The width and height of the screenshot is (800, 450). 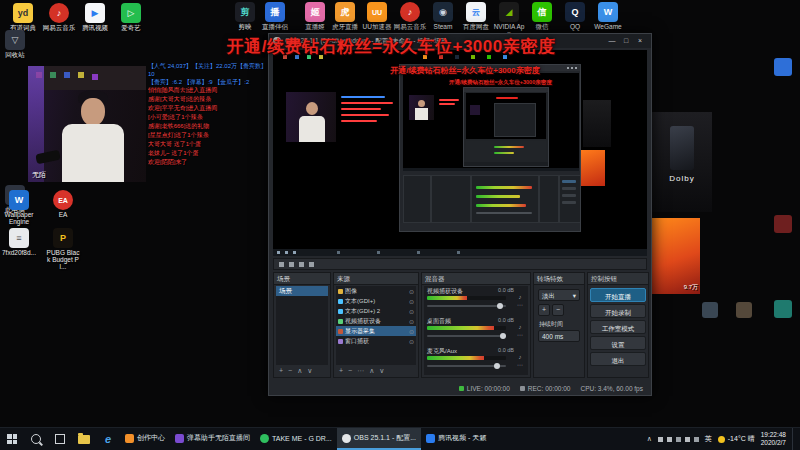 What do you see at coordinates (360, 370) in the screenshot?
I see `source-properties-icon: ⋯` at bounding box center [360, 370].